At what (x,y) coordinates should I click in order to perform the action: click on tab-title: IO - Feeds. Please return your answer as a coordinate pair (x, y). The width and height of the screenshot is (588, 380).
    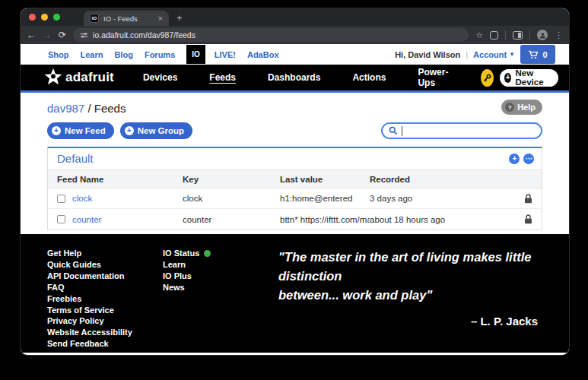
    Looking at the image, I should click on (129, 18).